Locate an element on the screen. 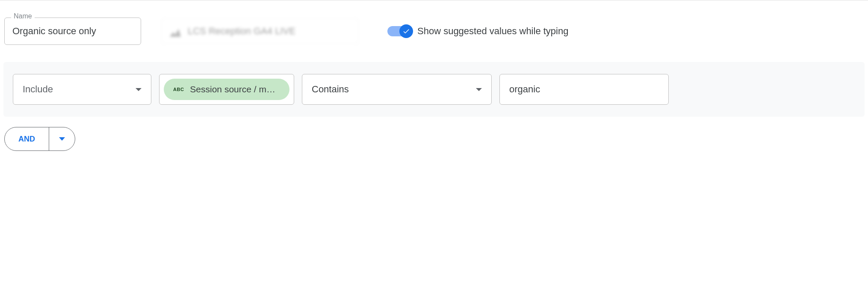 This screenshot has height=289, width=868. dimension-select: ABC Session source / medi… is located at coordinates (227, 89).